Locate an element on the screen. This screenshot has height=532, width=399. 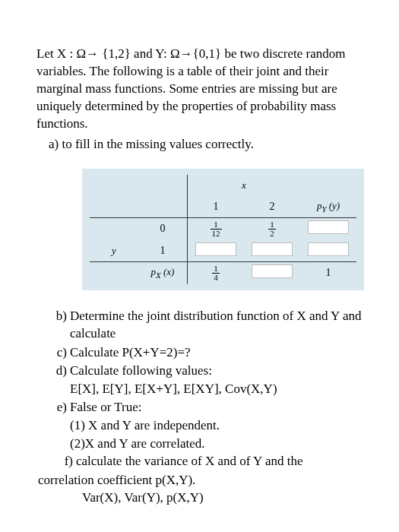
cell-1-py is located at coordinates (328, 251).